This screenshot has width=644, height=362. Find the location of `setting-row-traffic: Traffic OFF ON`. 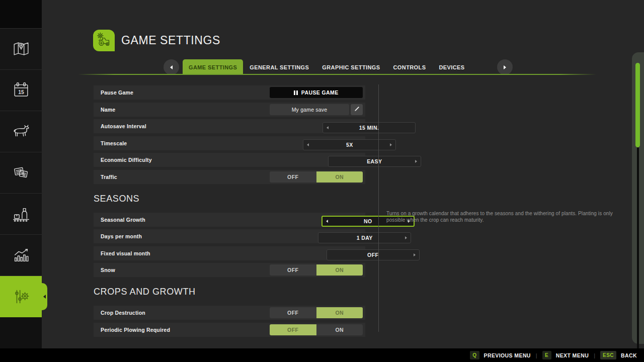

setting-row-traffic: Traffic OFF ON is located at coordinates (229, 177).